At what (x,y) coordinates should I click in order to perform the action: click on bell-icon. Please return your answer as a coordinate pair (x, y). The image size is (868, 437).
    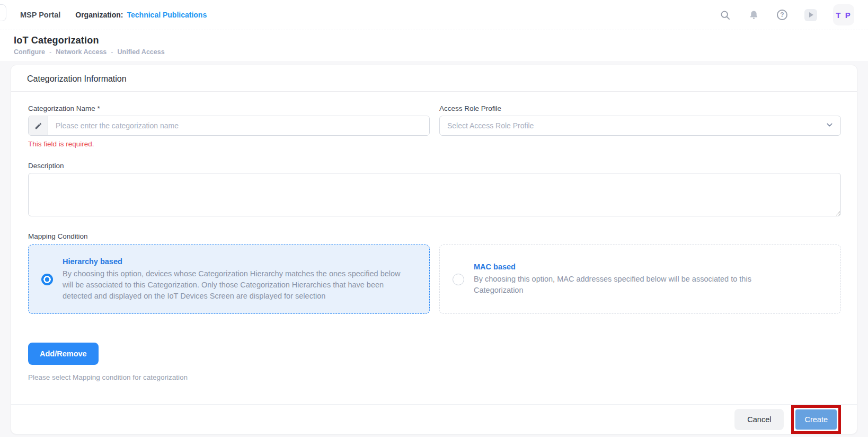
    Looking at the image, I should click on (754, 15).